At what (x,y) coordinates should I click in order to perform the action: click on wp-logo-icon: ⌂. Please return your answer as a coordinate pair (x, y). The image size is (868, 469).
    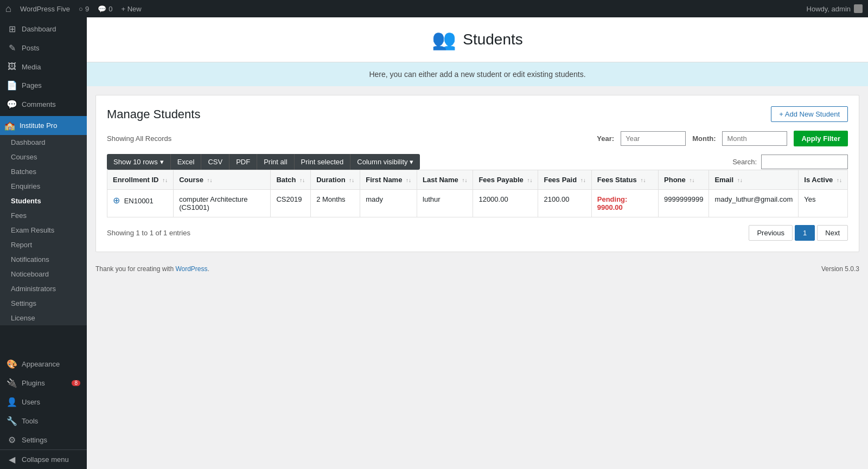
    Looking at the image, I should click on (9, 9).